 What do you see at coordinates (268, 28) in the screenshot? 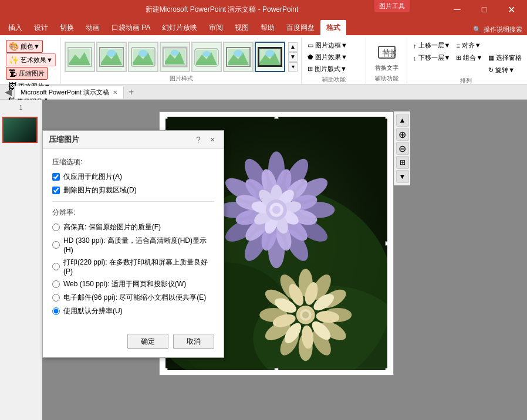
I see `tab-help: 帮助` at bounding box center [268, 28].